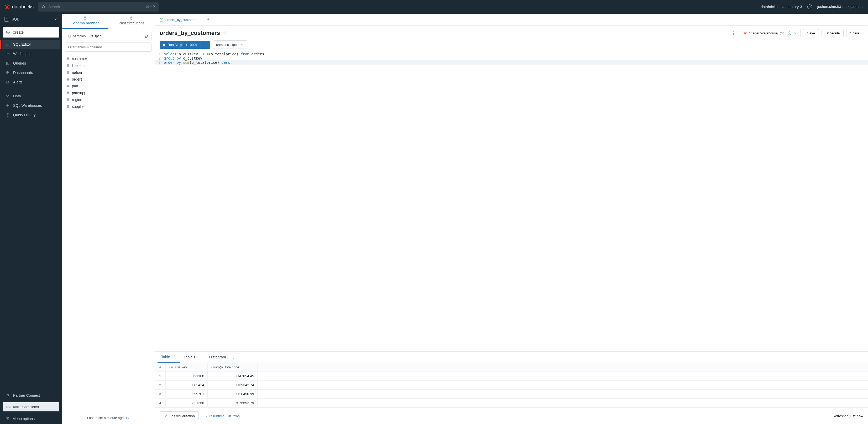  What do you see at coordinates (146, 36) in the screenshot?
I see `schema-refresh-button` at bounding box center [146, 36].